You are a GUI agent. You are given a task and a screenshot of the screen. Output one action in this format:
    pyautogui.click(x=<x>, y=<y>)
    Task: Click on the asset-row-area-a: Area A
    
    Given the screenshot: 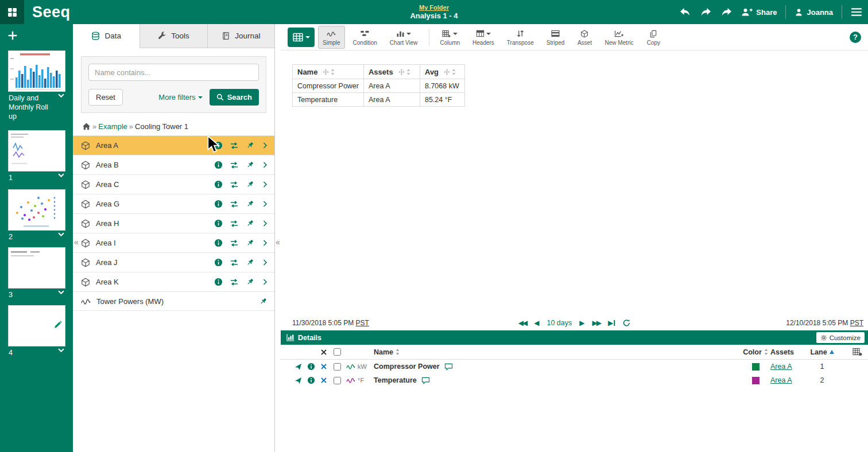 What is the action you would take?
    pyautogui.click(x=173, y=145)
    